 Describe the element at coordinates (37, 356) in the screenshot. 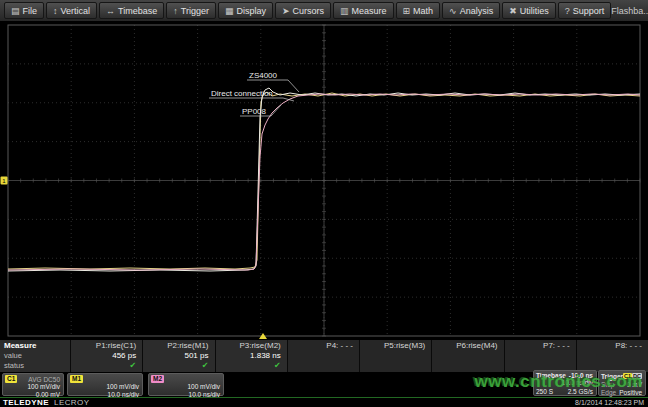

I see `value-label: value` at that location.